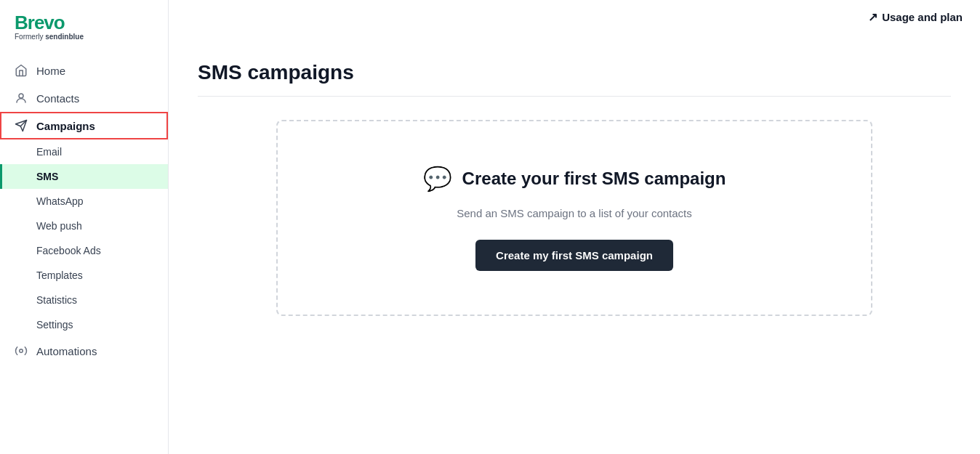  What do you see at coordinates (84, 36) in the screenshot?
I see `logo-formerly: Formerly sendinblue` at bounding box center [84, 36].